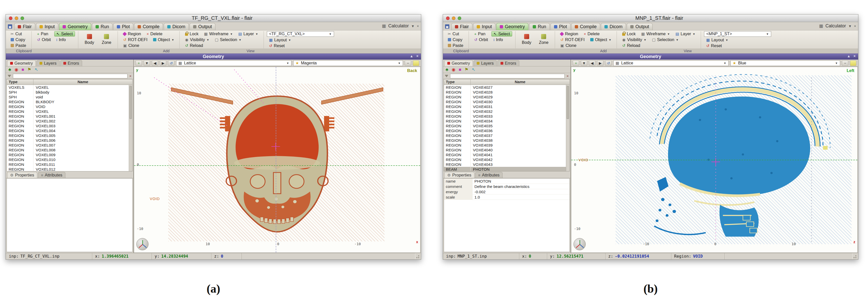 This screenshot has width=868, height=303. What do you see at coordinates (507, 197) in the screenshot?
I see `property-row: scale 1.0` at bounding box center [507, 197].